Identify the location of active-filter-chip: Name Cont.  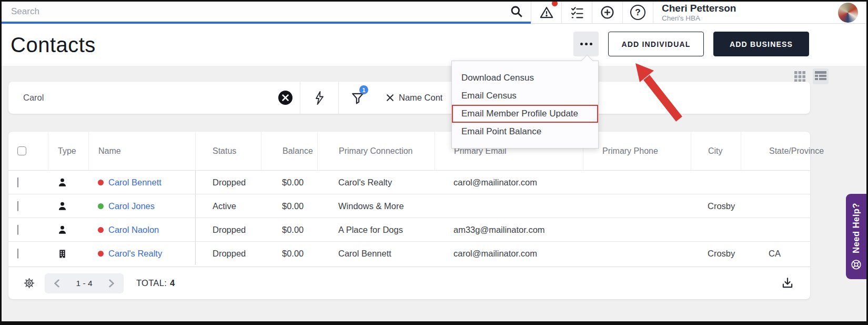
(415, 98).